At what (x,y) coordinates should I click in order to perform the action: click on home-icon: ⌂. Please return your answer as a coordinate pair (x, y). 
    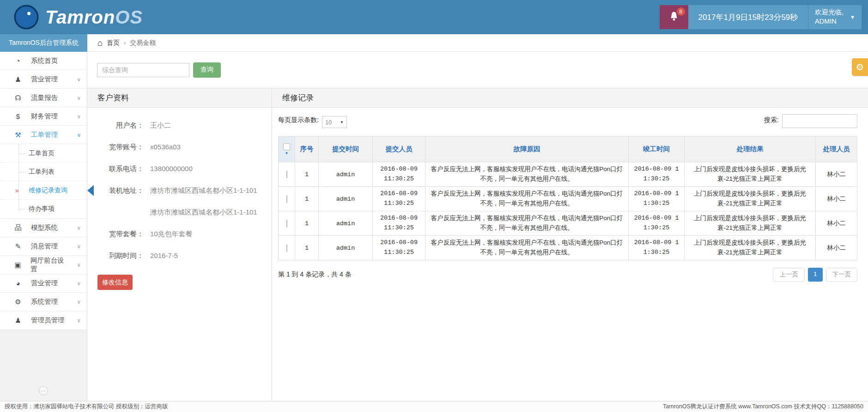
    Looking at the image, I should click on (100, 43).